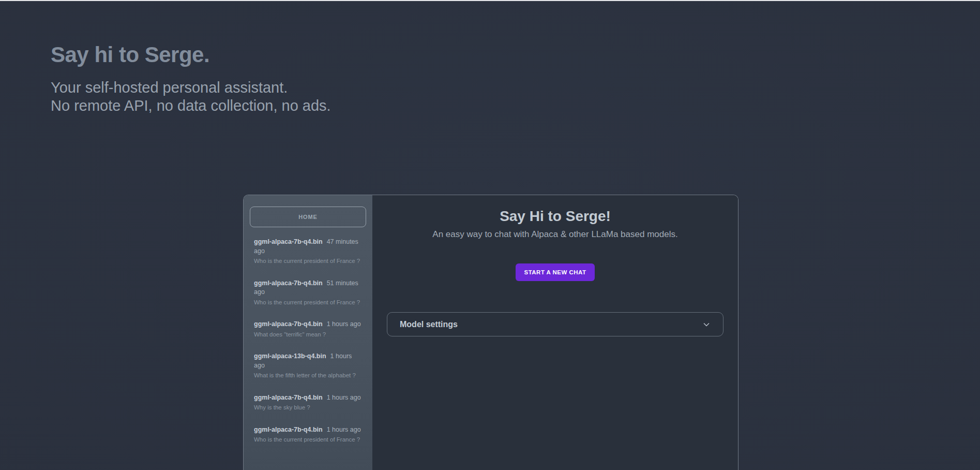 Image resolution: width=980 pixels, height=470 pixels. What do you see at coordinates (191, 55) in the screenshot?
I see `hero-title: Say hi to Serge.` at bounding box center [191, 55].